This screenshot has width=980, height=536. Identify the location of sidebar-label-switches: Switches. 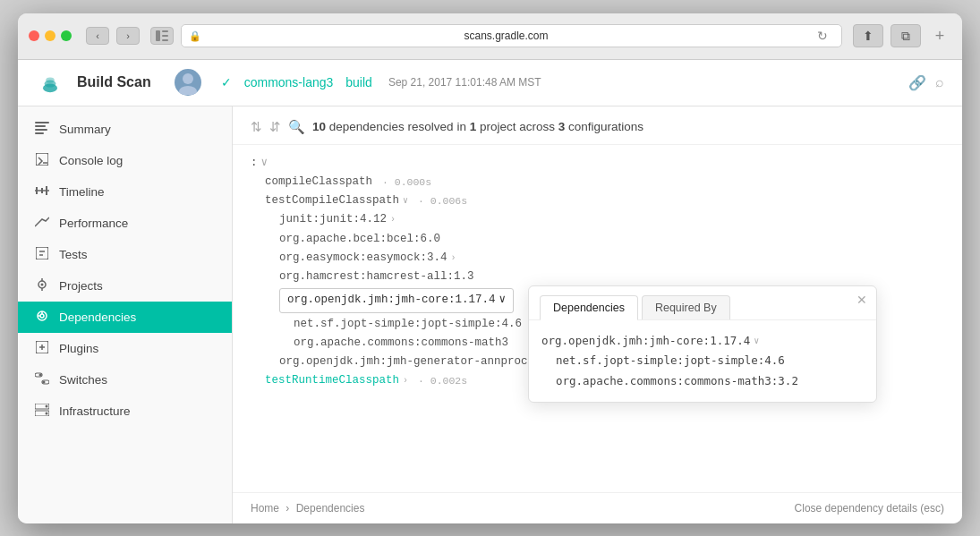
(83, 379).